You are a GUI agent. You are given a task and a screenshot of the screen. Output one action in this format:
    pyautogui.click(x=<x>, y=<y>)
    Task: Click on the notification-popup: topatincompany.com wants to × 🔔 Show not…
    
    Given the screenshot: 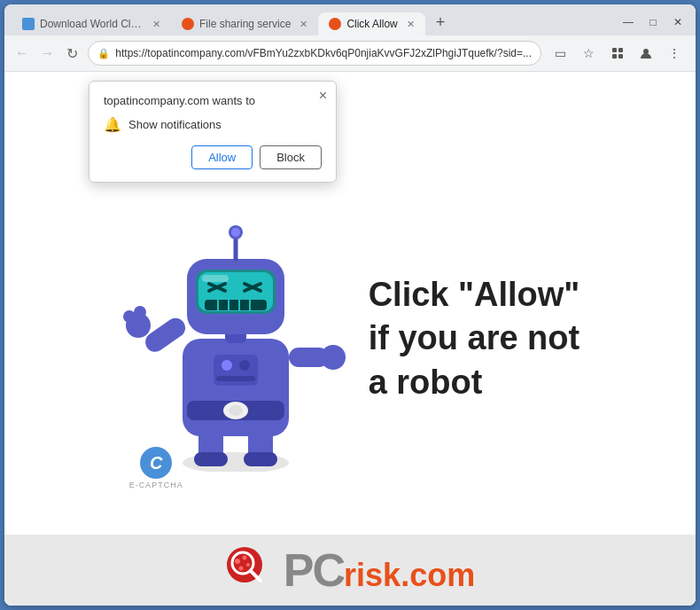 What is the action you would take?
    pyautogui.click(x=213, y=131)
    